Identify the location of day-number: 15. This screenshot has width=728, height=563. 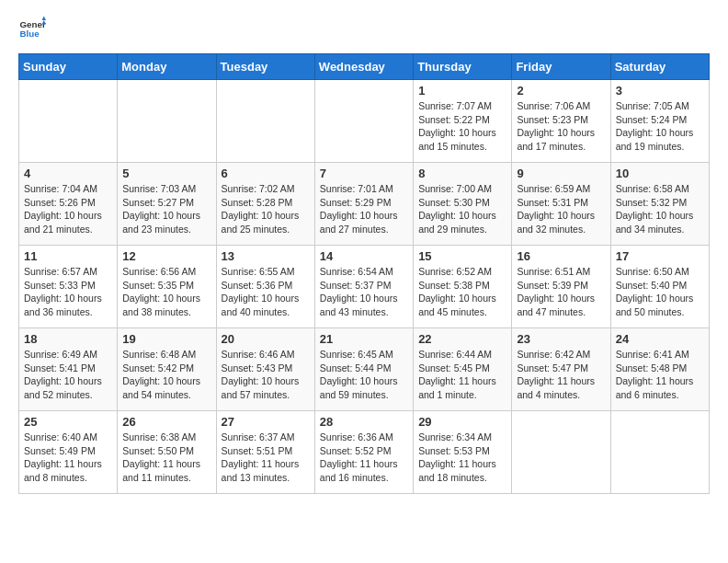
(462, 256).